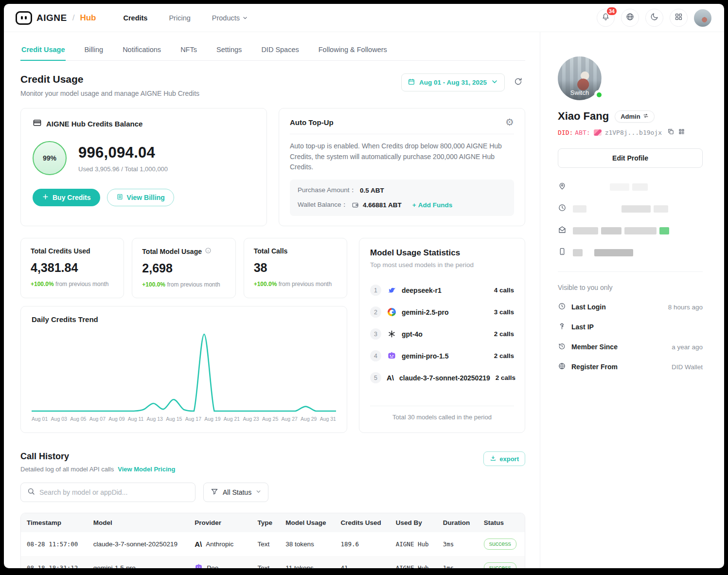 This screenshot has width=728, height=575. Describe the element at coordinates (654, 18) in the screenshot. I see `nav-actions: 34` at that location.